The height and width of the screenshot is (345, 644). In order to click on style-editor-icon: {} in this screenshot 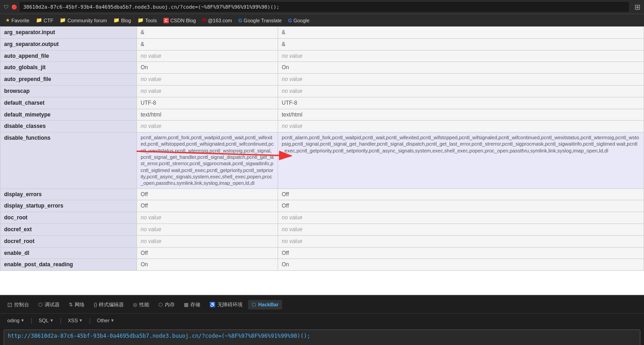, I will do `click(96, 304)`.